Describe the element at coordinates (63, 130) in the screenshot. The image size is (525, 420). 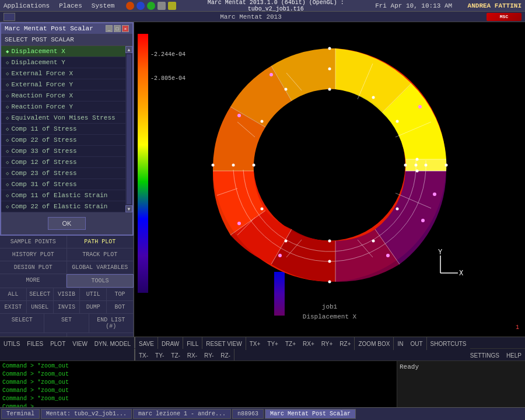
I see `scalar-item: Comp 11 of Stress` at that location.